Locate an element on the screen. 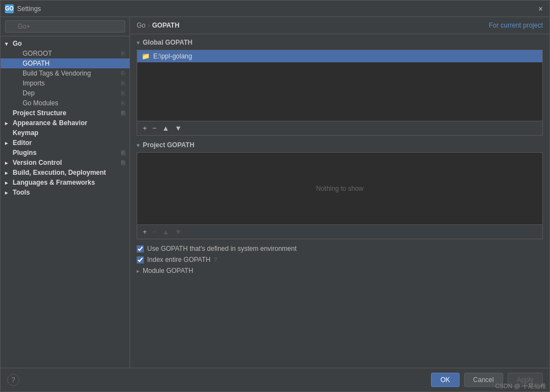 The image size is (550, 392). sidebar-item-label: Plugins is located at coordinates (24, 153).